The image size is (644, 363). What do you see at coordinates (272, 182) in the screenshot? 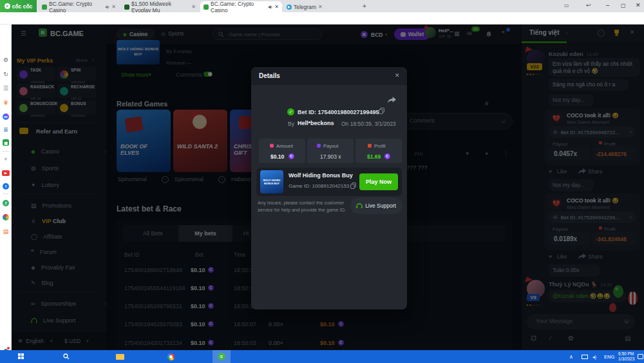
I see `game-thumbnail: WOLF HIDINGBONUS BUY` at bounding box center [272, 182].